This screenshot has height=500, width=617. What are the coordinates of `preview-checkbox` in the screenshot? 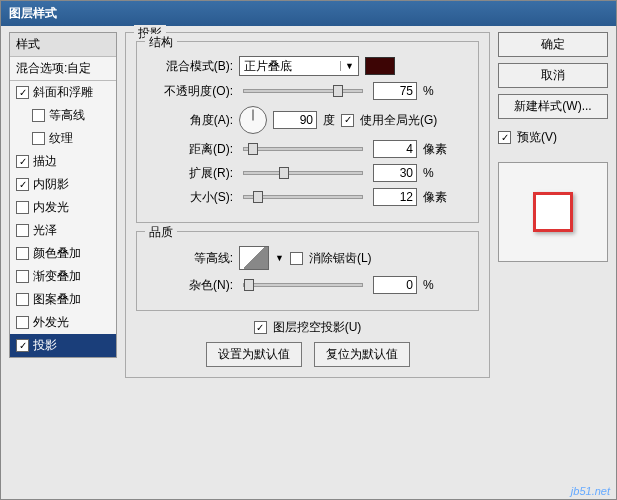 It's located at (504, 138).